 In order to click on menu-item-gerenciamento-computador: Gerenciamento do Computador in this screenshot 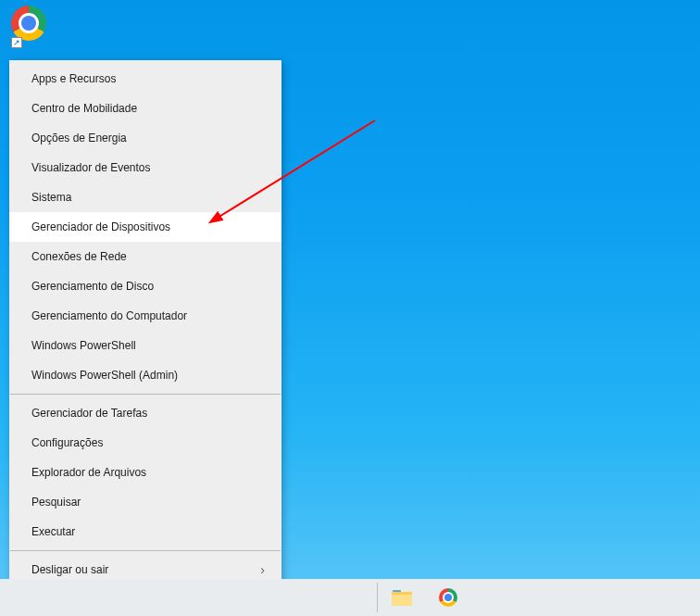, I will do `click(145, 316)`.